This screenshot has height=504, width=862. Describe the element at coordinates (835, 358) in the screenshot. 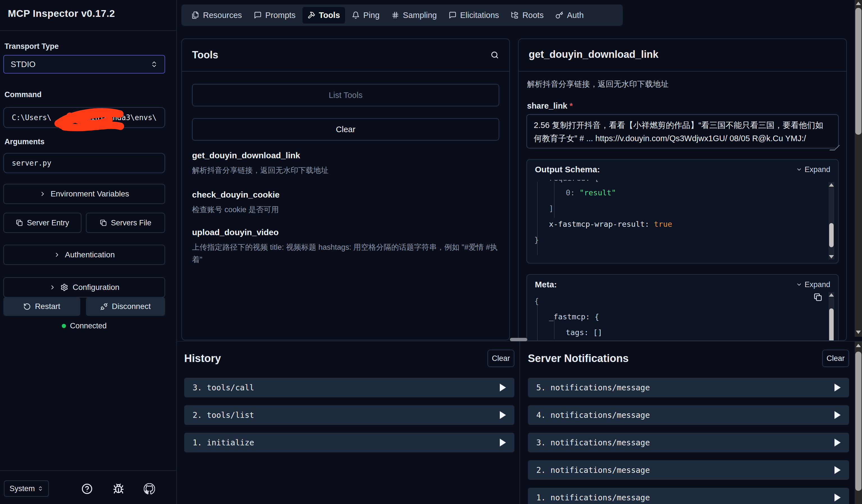

I see `notifications-clear-button: Clear` at that location.